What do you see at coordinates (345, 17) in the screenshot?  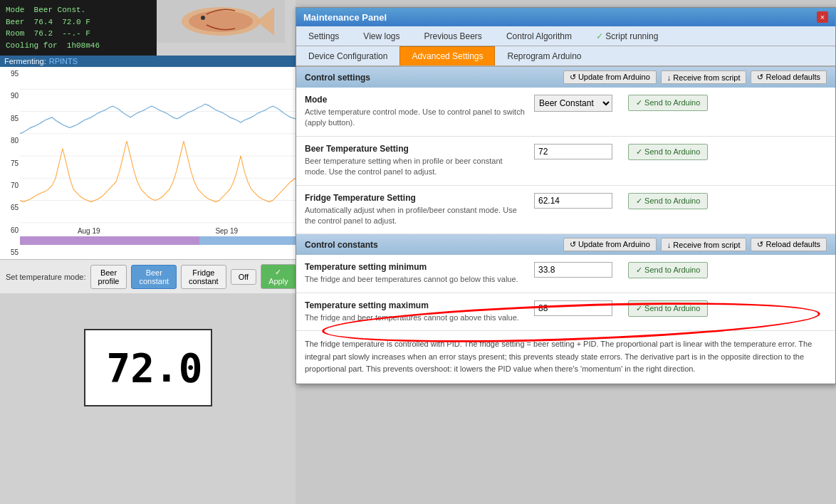 I see `modal-title: Maintenance Panel` at bounding box center [345, 17].